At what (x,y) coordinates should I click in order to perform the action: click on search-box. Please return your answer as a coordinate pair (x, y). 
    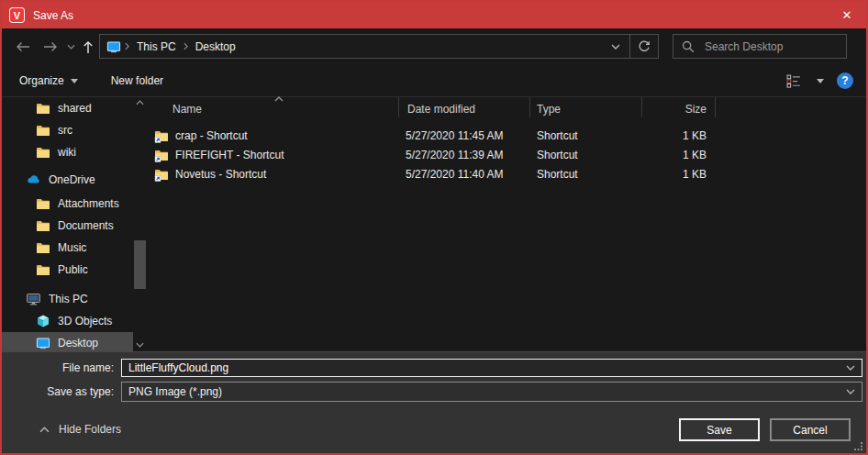
    Looking at the image, I should click on (760, 46).